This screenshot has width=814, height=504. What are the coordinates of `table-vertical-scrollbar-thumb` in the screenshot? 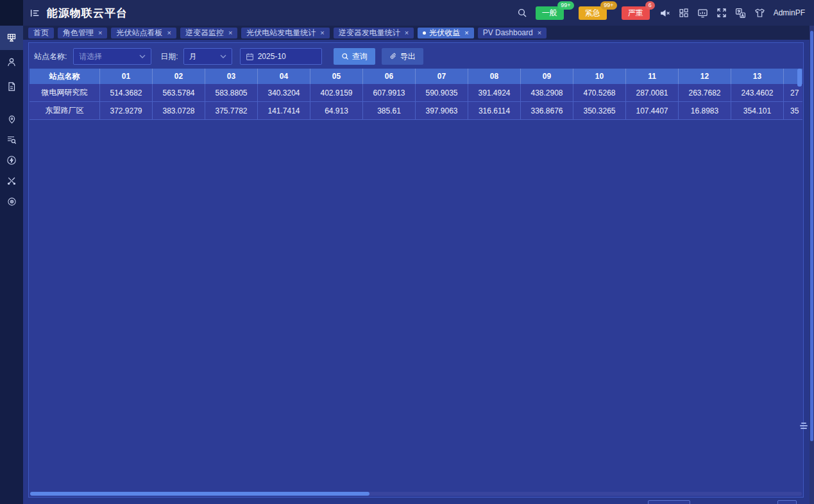 It's located at (799, 78).